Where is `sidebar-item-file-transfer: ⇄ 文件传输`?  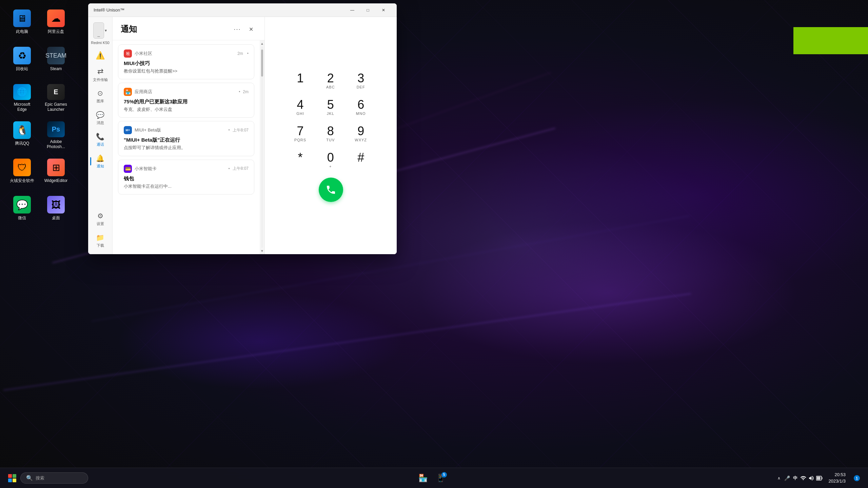
sidebar-item-file-transfer: ⇄ 文件传输 is located at coordinates (100, 75).